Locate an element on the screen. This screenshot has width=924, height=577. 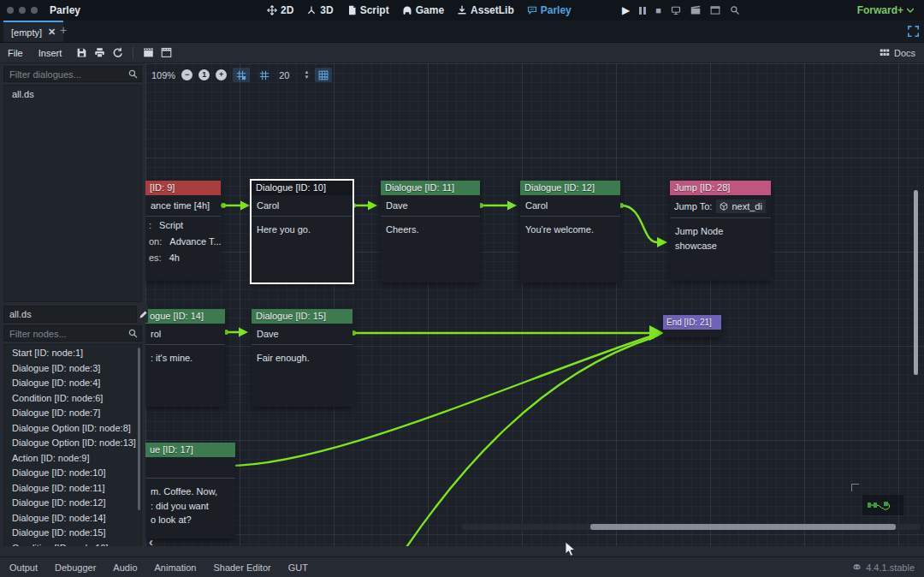
tab-3d: 3D is located at coordinates (320, 10).